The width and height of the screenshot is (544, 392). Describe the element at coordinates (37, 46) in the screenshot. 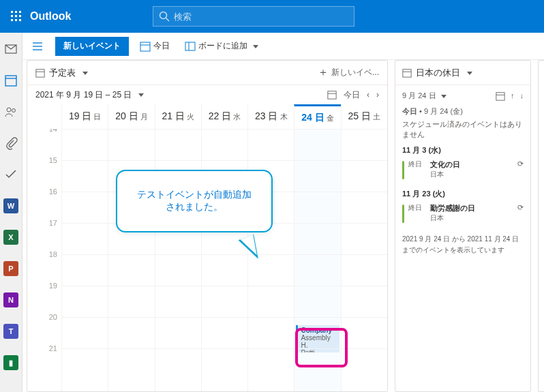

I see `nav-toggle` at that location.